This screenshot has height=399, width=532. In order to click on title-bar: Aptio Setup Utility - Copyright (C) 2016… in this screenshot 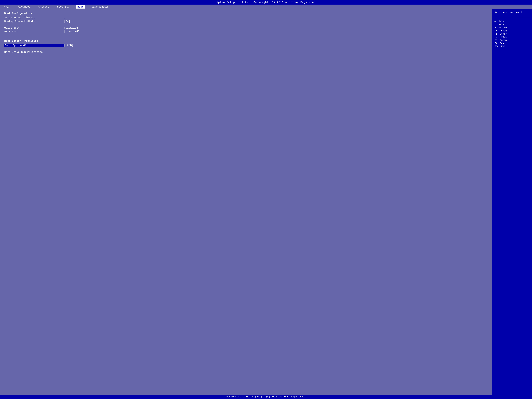, I will do `click(266, 2)`.